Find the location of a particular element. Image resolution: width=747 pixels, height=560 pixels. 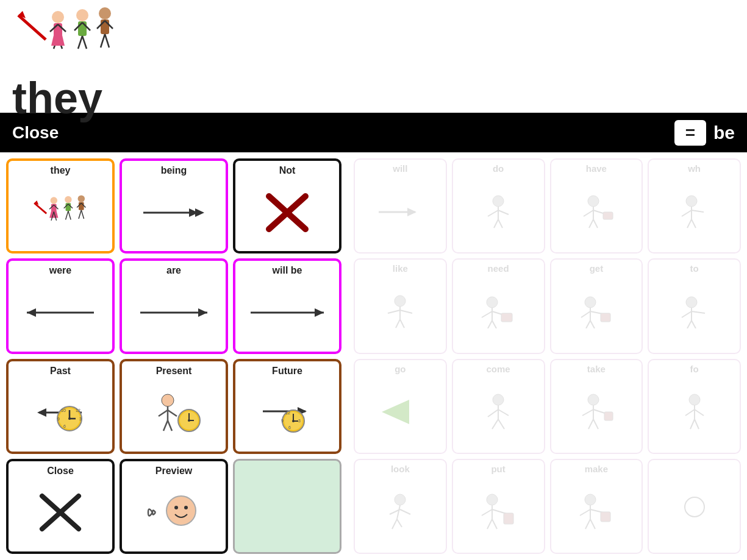

card-were-label: were is located at coordinates (60, 271).